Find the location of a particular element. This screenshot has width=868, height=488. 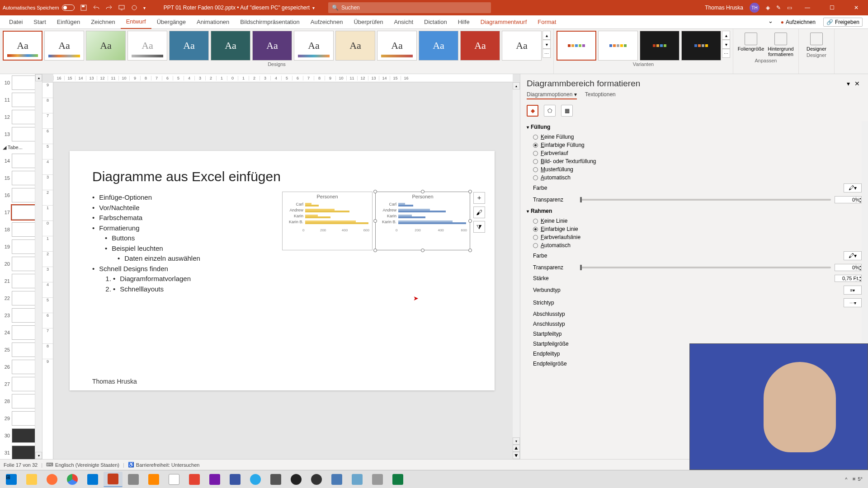

minimize-button: — is located at coordinates (807, 8).